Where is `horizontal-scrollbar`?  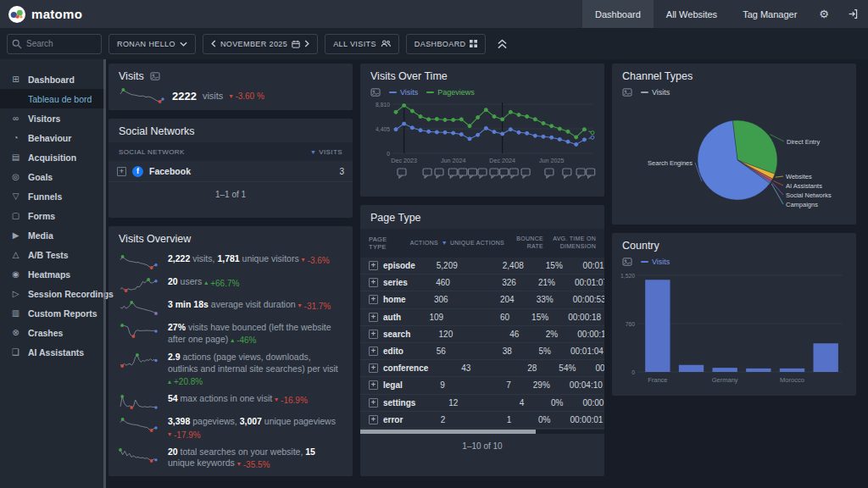 horizontal-scrollbar is located at coordinates (482, 432).